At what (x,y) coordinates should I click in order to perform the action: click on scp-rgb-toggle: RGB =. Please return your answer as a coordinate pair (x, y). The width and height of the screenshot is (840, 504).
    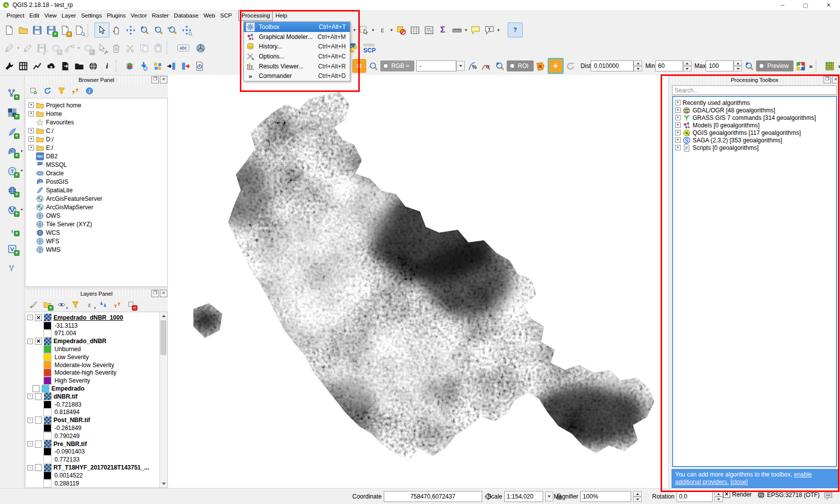
    Looking at the image, I should click on (397, 66).